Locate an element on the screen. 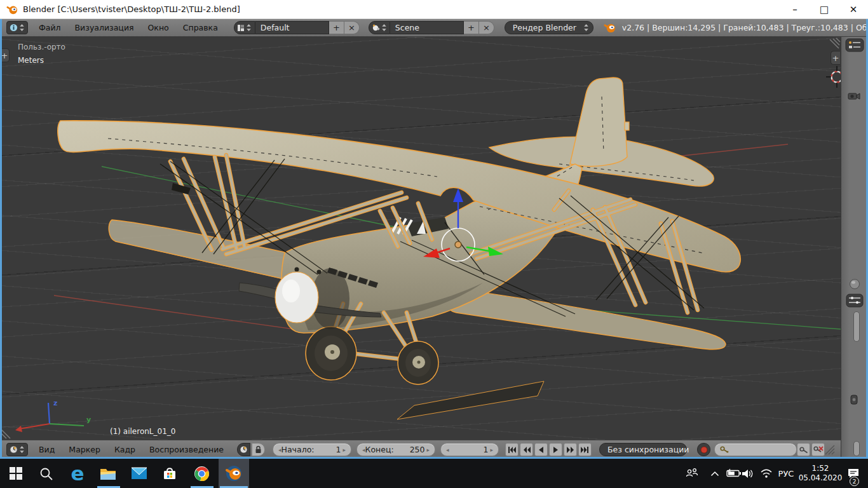 This screenshot has width=868, height=488. file-explorer-icon is located at coordinates (108, 473).